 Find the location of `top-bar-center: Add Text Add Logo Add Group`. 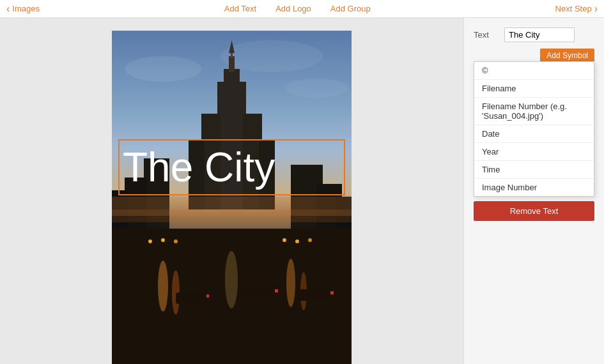

top-bar-center: Add Text Add Logo Add Group is located at coordinates (298, 9).